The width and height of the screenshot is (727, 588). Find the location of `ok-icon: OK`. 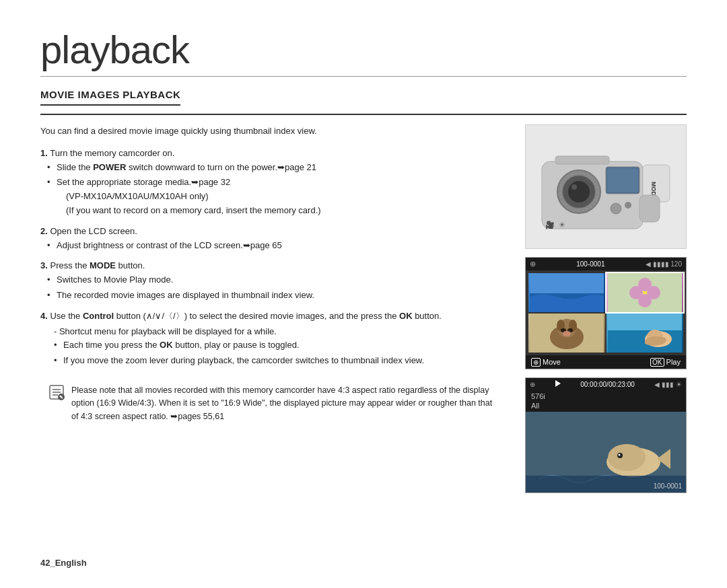

ok-icon: OK is located at coordinates (657, 362).